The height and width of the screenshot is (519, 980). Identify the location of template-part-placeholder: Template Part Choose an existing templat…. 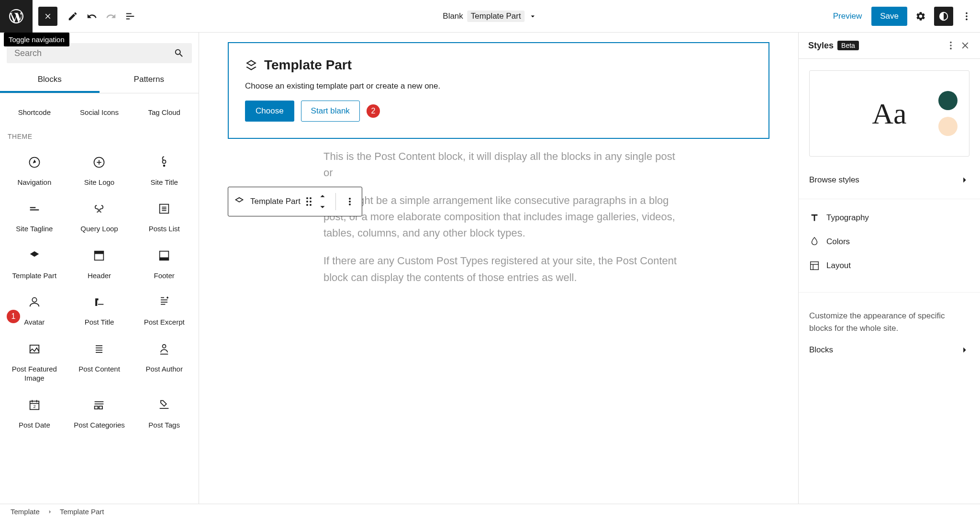
(499, 90).